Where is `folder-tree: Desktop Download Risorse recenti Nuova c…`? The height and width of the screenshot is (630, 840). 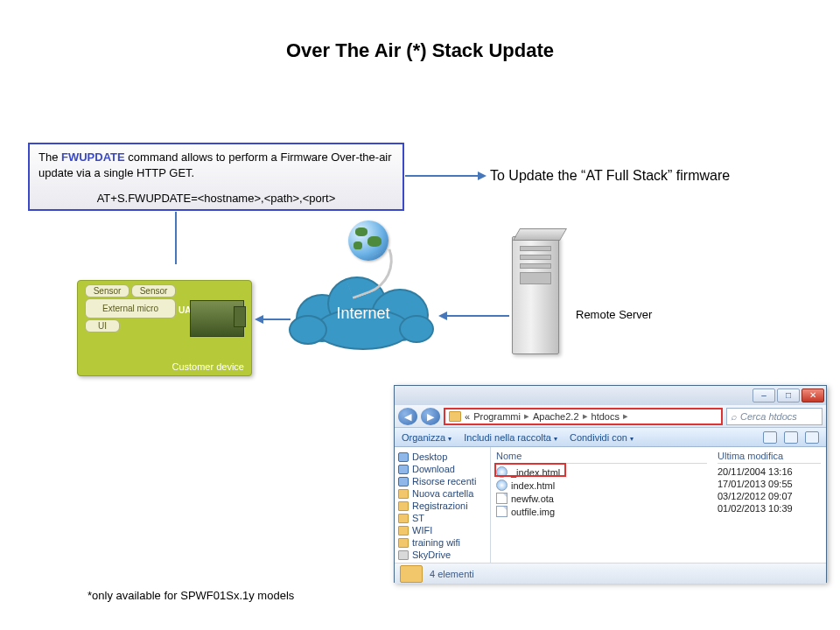
folder-tree: Desktop Download Risorse recenti Nuova c… is located at coordinates (443, 505).